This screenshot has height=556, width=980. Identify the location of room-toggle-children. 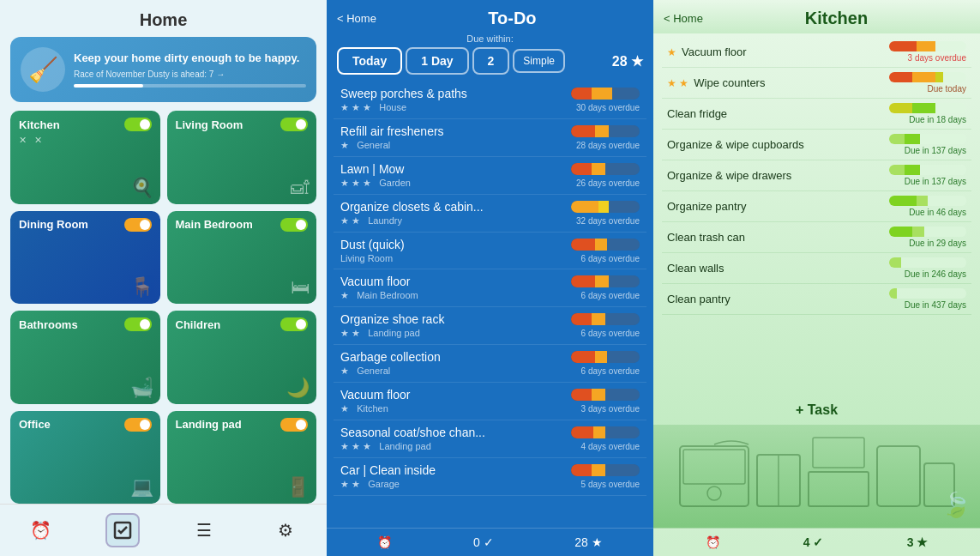
(294, 324).